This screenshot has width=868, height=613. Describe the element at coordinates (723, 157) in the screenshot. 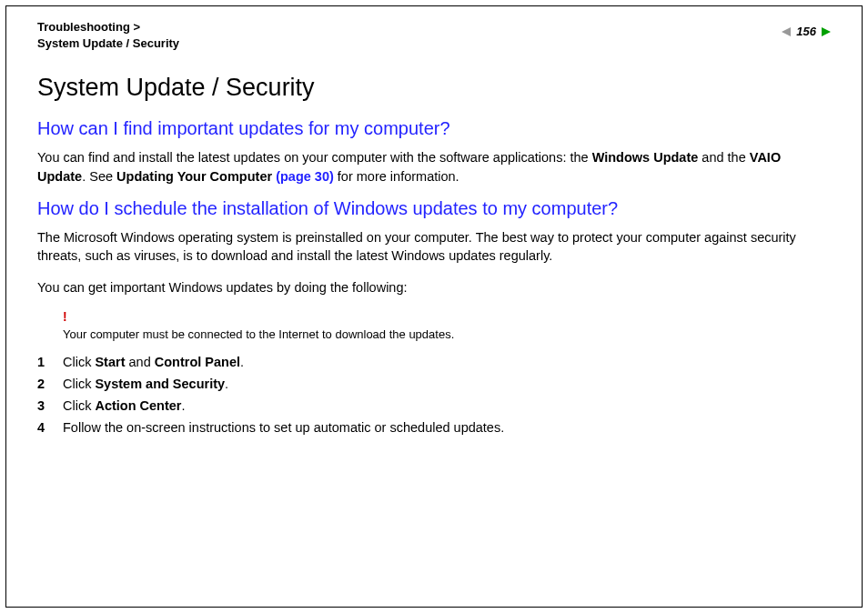

I see `text-run: and the` at that location.